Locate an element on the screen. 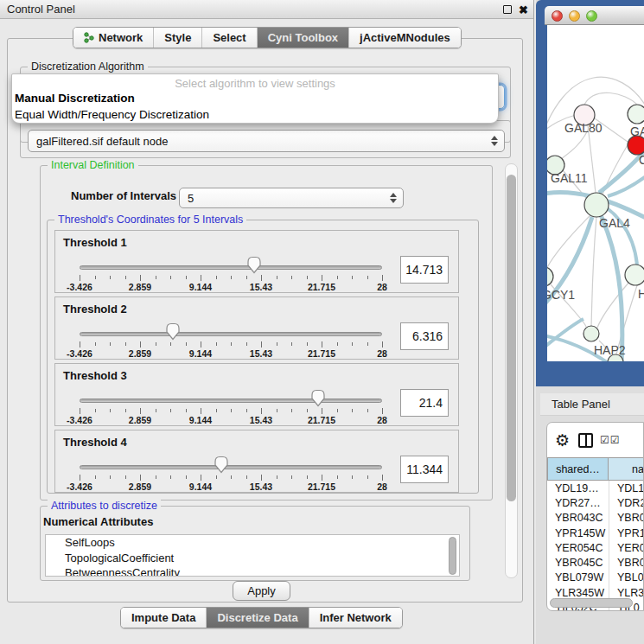 The image size is (644, 644). num-intervals-label: Number of Intervals is located at coordinates (124, 195).